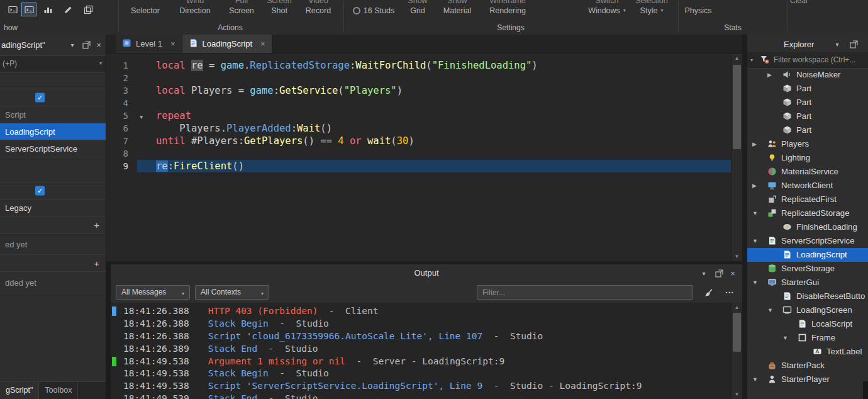 This screenshot has width=868, height=399. What do you see at coordinates (808, 144) in the screenshot?
I see `explorer-item-players: ▶Players` at bounding box center [808, 144].